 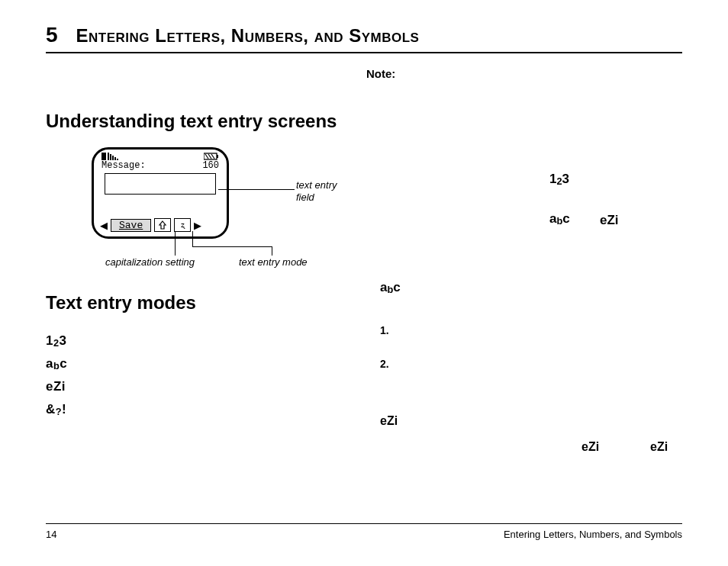 I want to click on page-footer: 14 Entering Letters, Numbers, and Symbol…, so click(x=364, y=532).